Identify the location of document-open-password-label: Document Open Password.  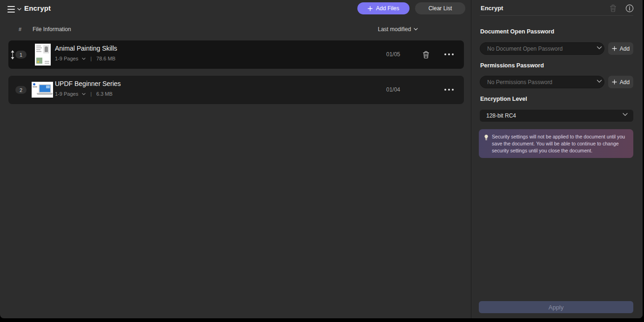
(517, 32).